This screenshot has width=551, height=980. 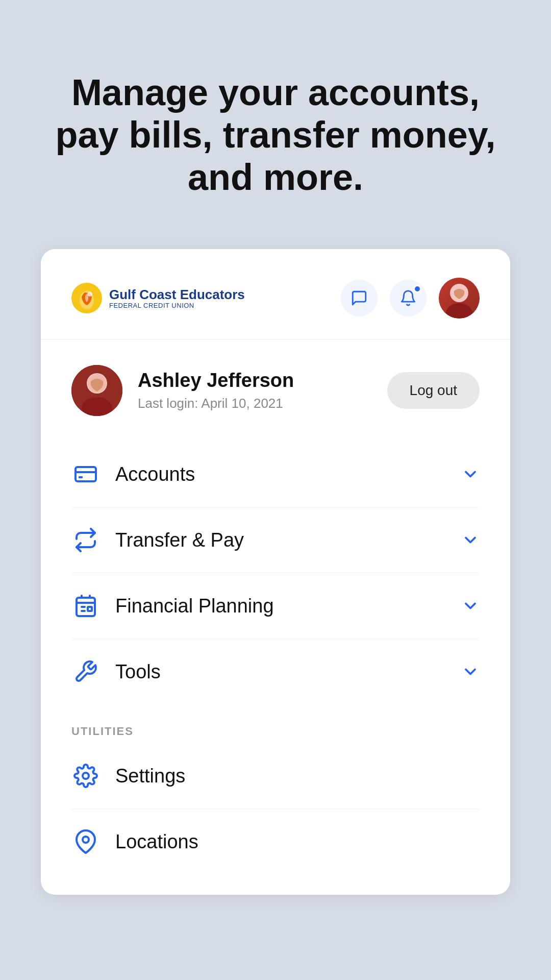 What do you see at coordinates (276, 540) in the screenshot?
I see `nav-item-transfer-pay: Transfer & Pay` at bounding box center [276, 540].